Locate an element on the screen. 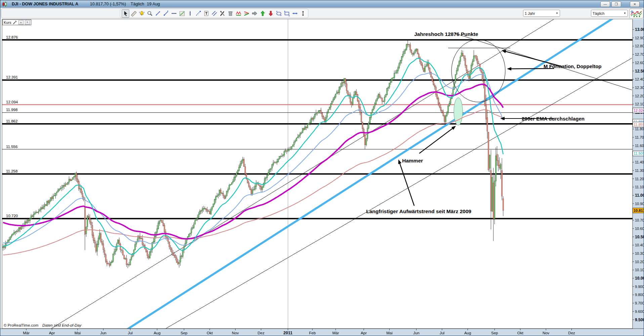 This screenshot has height=336, width=644. svg-text: T is located at coordinates (206, 13).